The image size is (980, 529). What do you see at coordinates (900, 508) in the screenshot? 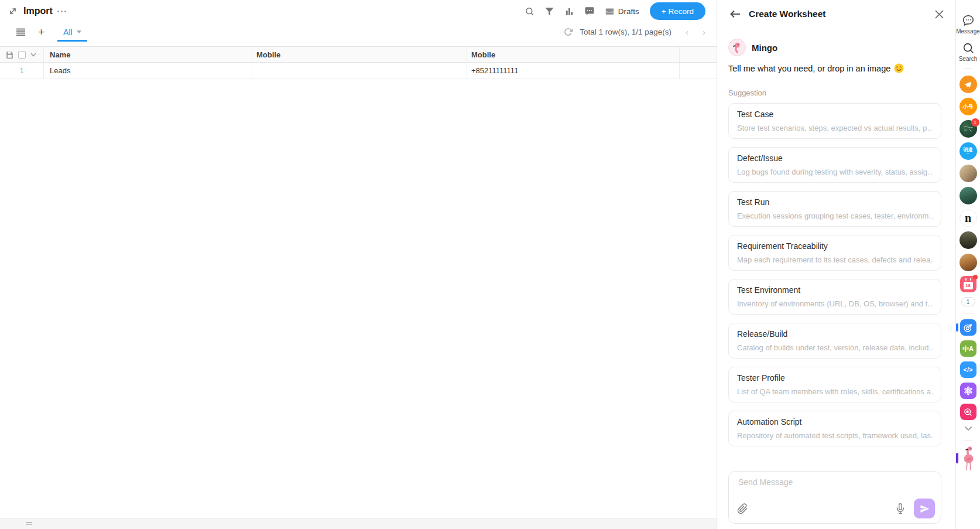
I see `microphone-icon` at bounding box center [900, 508].